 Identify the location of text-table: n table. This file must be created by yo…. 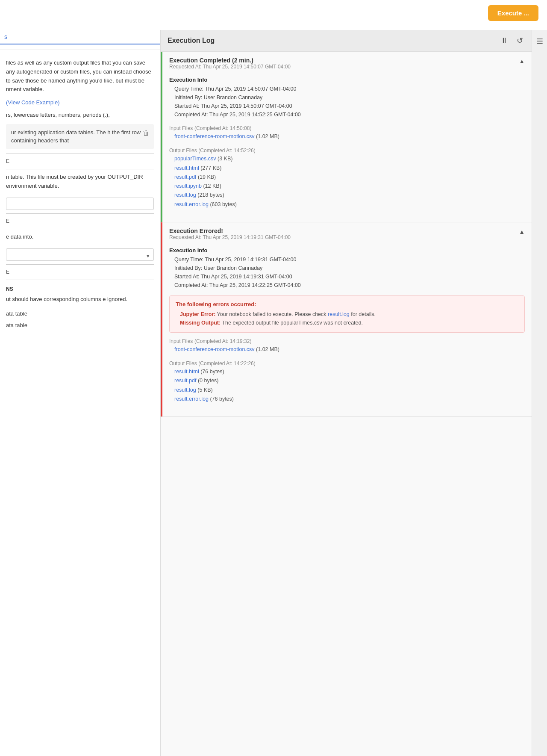
(80, 182).